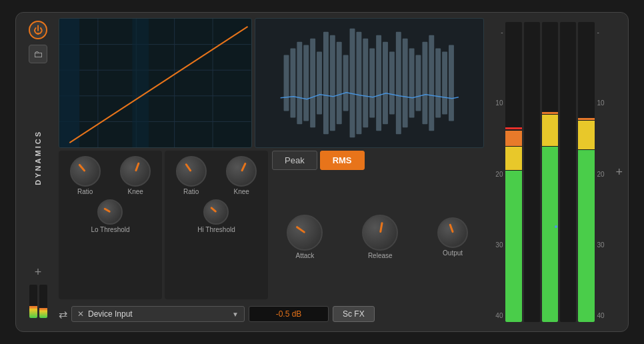  I want to click on db-display: -0.5 dB, so click(289, 314).